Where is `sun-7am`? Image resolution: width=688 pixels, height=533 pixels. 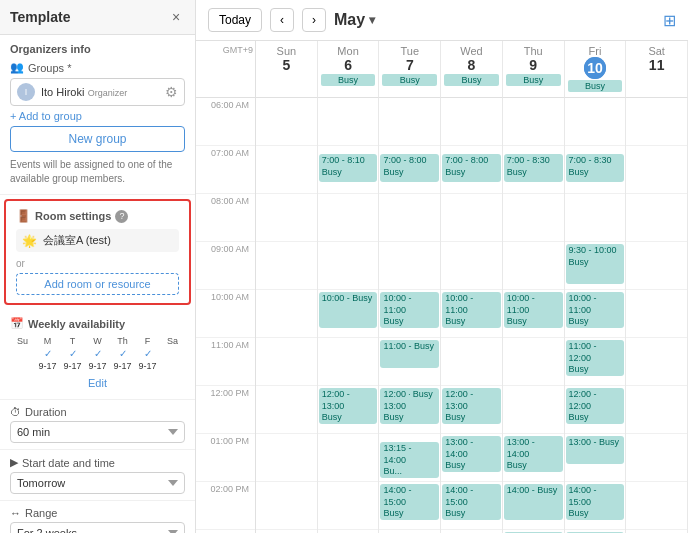 sun-7am is located at coordinates (287, 170).